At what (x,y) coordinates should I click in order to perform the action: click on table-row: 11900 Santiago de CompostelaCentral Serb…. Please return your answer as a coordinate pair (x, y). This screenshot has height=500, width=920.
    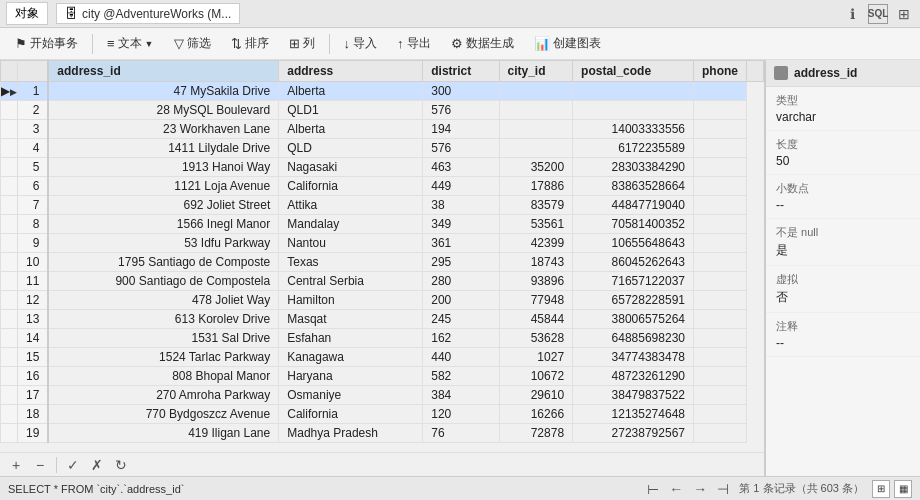
    Looking at the image, I should click on (382, 282).